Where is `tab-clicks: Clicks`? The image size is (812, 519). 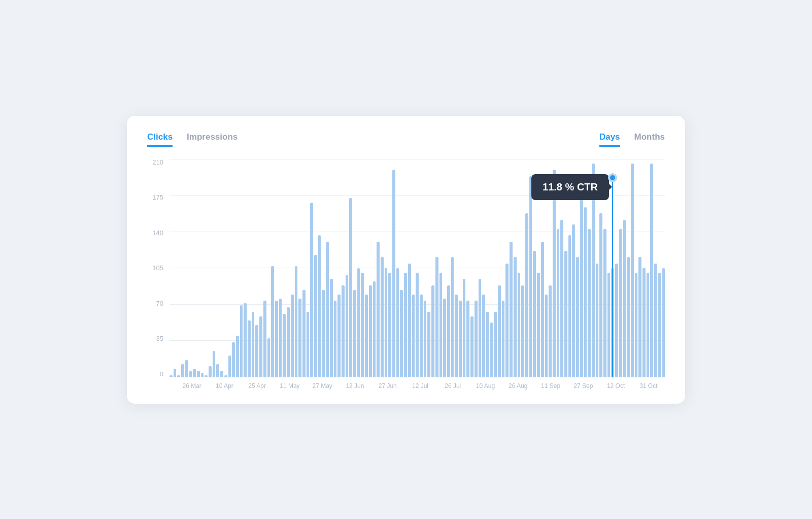 tab-clicks: Clicks is located at coordinates (160, 139).